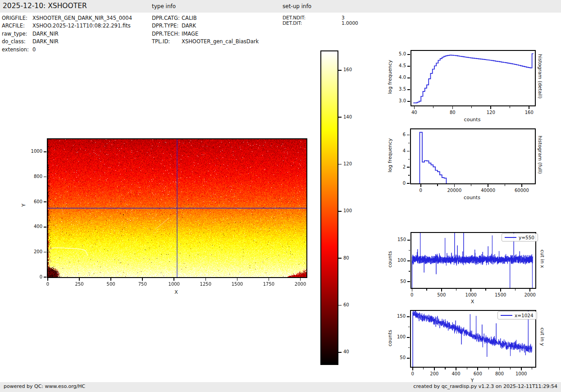 The width and height of the screenshot is (561, 392). Describe the element at coordinates (488, 190) in the screenshot. I see `x-tick-label: 40000` at that location.